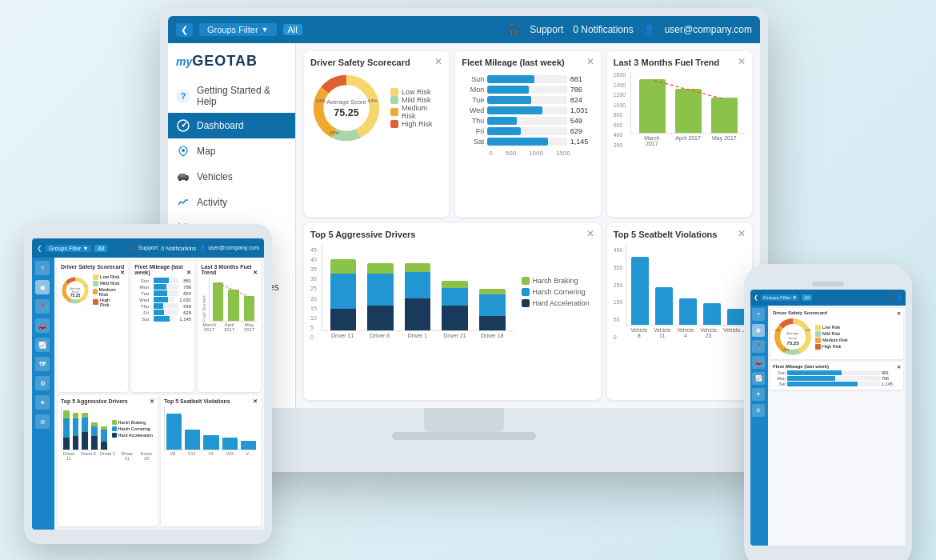  I want to click on sidebar-item-activity: Activity, so click(232, 202).